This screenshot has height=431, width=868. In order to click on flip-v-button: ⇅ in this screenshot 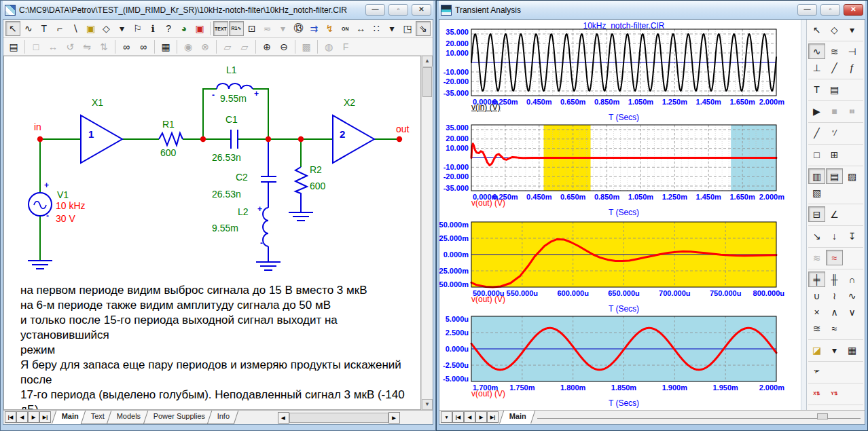, I will do `click(104, 47)`.